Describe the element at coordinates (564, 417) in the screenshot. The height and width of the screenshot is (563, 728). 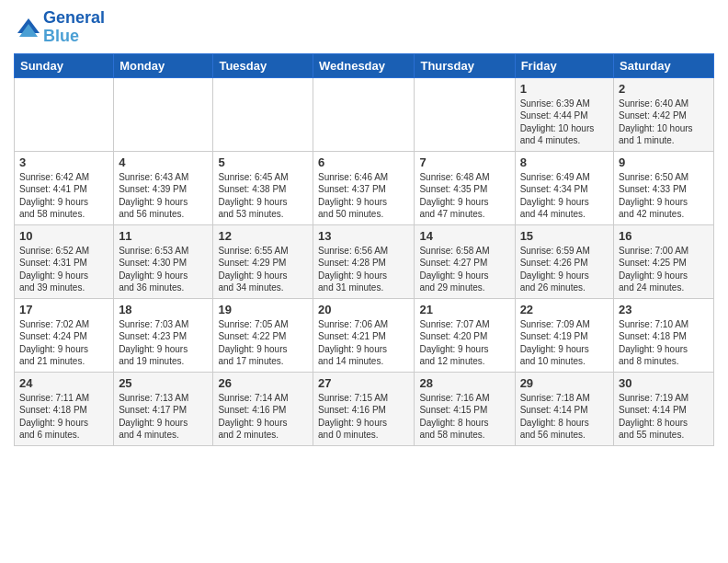
I see `day-info: Sunrise: 7:18 AM Sunset: 4:14 PM Dayligh…` at that location.